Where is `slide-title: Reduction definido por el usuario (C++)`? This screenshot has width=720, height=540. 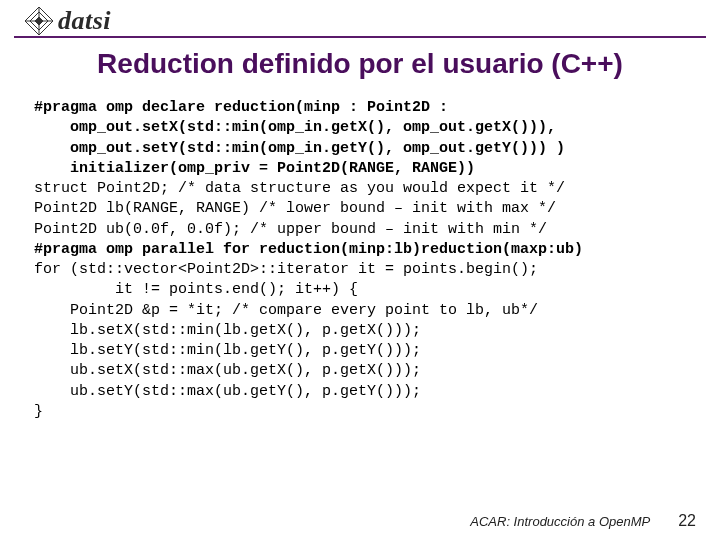
slide-title: Reduction definido por el usuario (C++) is located at coordinates (360, 64).